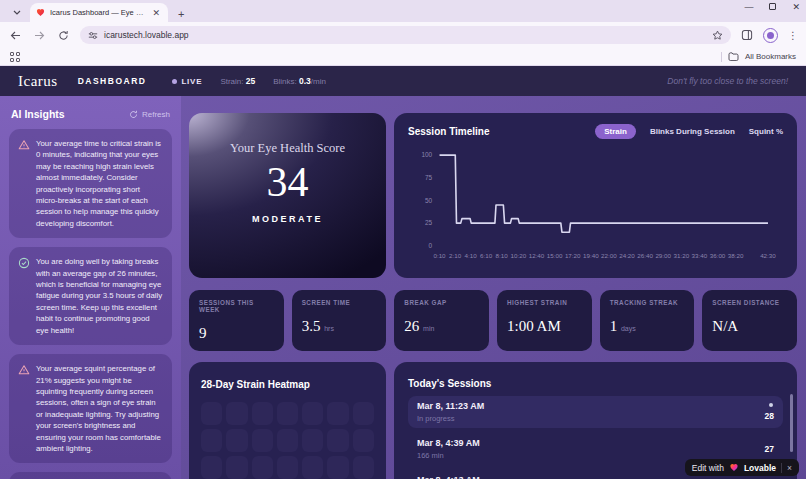 The image size is (806, 479). I want to click on icarus-logo: Icarus, so click(38, 82).